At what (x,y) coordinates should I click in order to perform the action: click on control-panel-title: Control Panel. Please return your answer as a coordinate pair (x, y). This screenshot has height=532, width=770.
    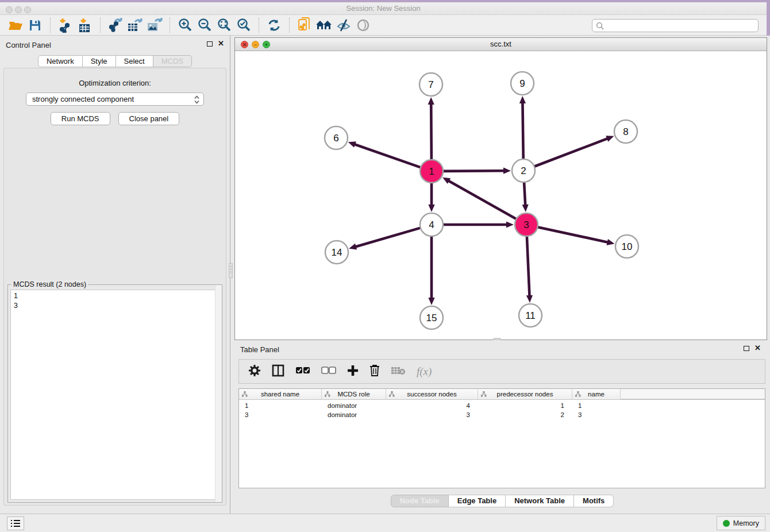
    Looking at the image, I should click on (29, 45).